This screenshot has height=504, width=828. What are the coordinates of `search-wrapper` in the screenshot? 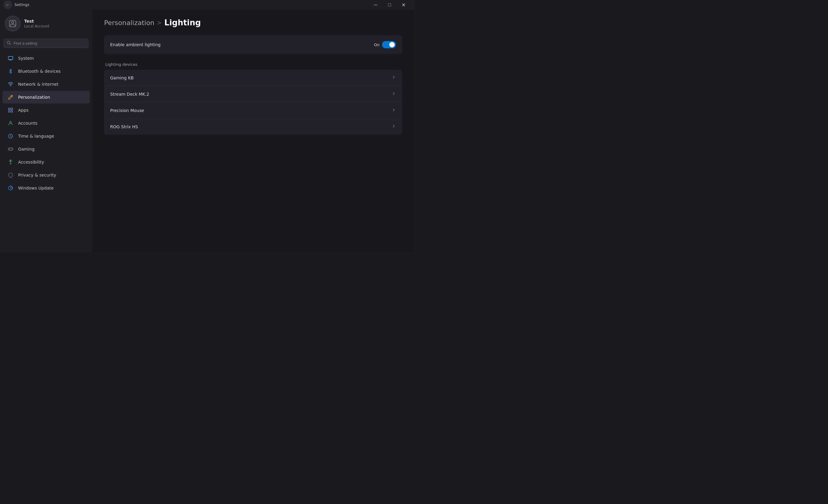 It's located at (46, 43).